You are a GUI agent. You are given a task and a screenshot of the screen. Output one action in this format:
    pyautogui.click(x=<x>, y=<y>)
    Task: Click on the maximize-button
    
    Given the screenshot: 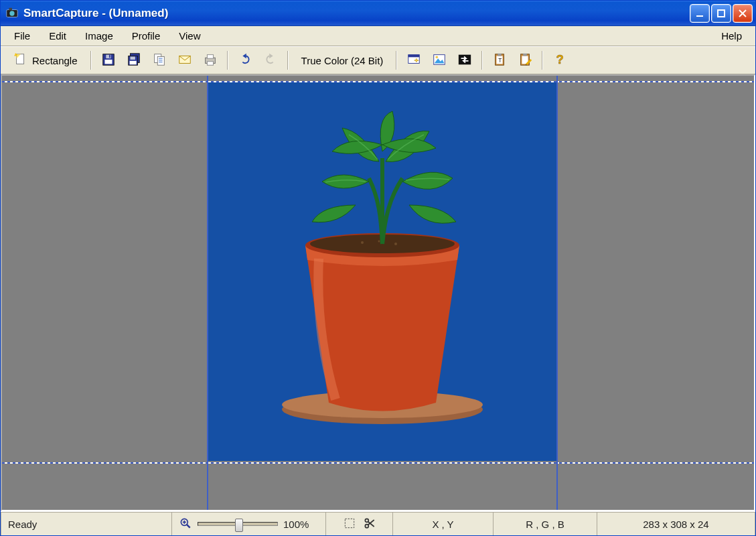 What is the action you would take?
    pyautogui.click(x=721, y=13)
    